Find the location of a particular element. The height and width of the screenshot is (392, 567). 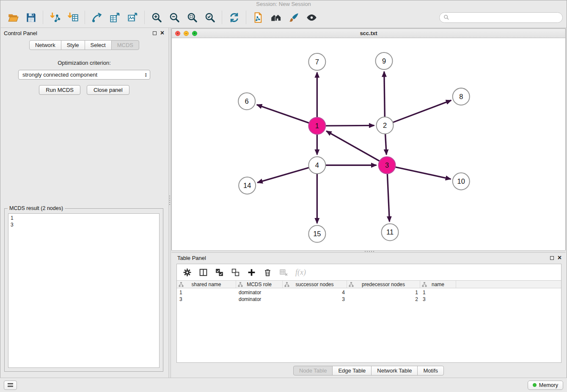

style-paint-button is located at coordinates (294, 17).